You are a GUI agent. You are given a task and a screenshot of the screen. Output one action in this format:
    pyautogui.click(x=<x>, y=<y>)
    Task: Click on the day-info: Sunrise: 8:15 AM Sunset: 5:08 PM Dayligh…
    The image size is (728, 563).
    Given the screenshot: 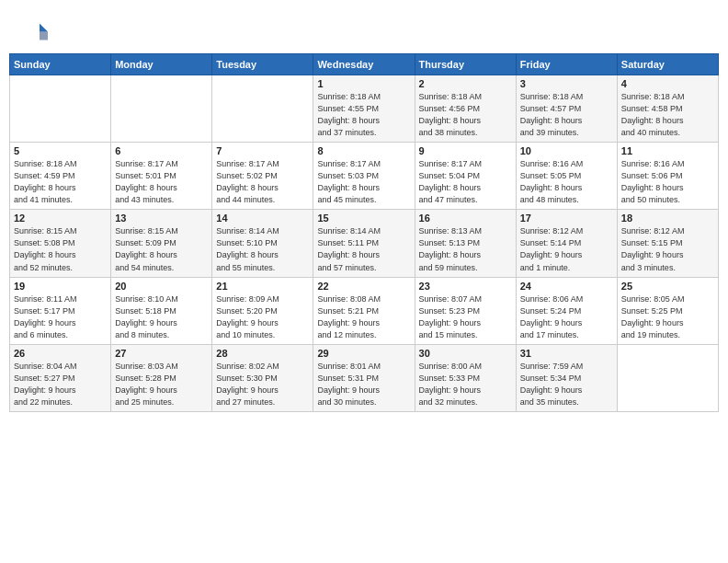 What is the action you would take?
    pyautogui.click(x=61, y=249)
    